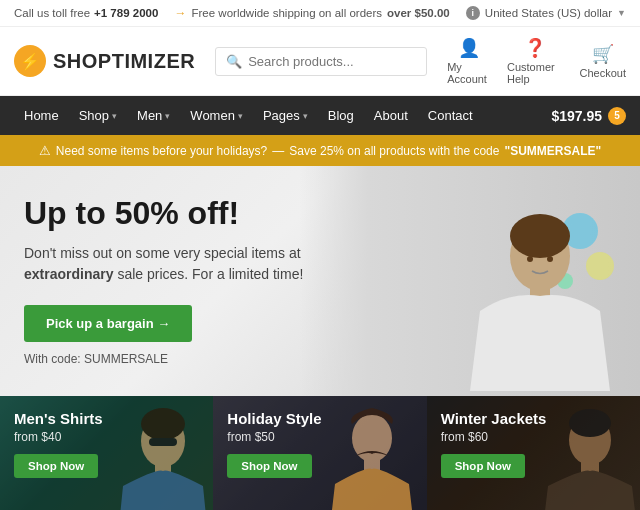 The width and height of the screenshot is (640, 510). What do you see at coordinates (469, 48) in the screenshot?
I see `account-icon: 👤` at bounding box center [469, 48].